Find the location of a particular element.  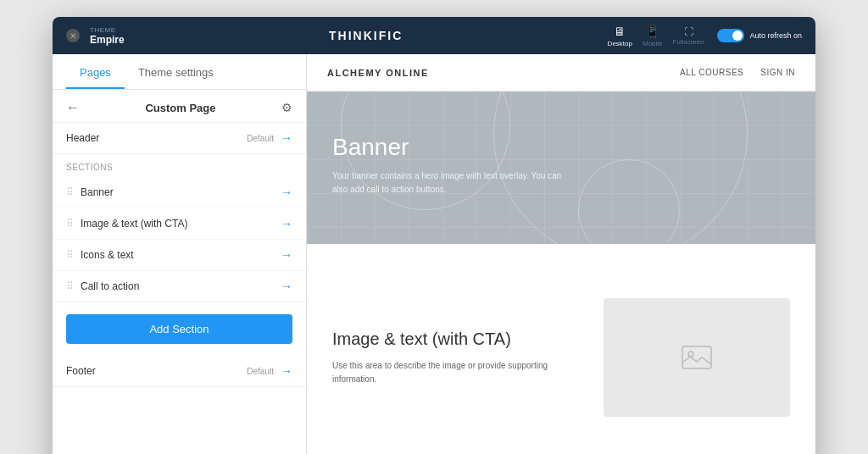

topbar: ✕ THEME Empire THINKIFIC 🖥 Desktop 📱 Mob… is located at coordinates (434, 36).